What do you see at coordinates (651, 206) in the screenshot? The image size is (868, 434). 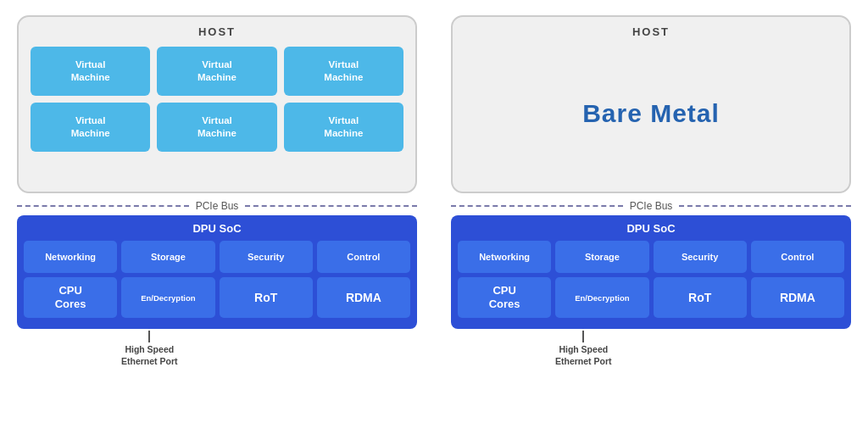 I see `pcie-label-right: PCIe Bus` at bounding box center [651, 206].